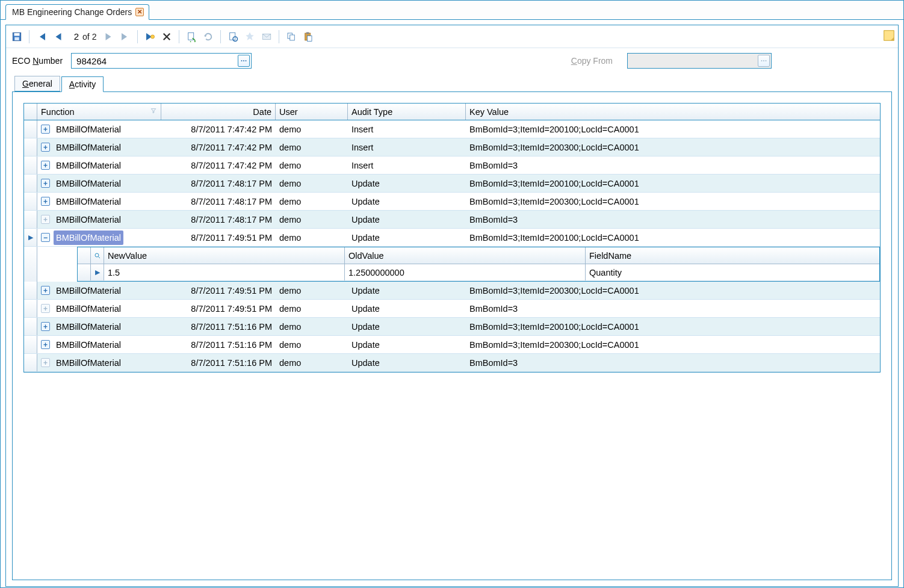  I want to click on sub-table-row: ▶1.51.2500000000Quantity, so click(478, 273).